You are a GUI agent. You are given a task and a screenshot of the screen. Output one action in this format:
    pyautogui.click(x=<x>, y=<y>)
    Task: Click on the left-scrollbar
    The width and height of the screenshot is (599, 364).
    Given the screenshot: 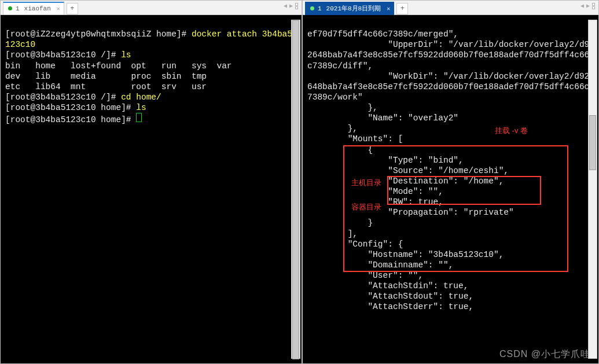 What is the action you would take?
    pyautogui.click(x=296, y=189)
    